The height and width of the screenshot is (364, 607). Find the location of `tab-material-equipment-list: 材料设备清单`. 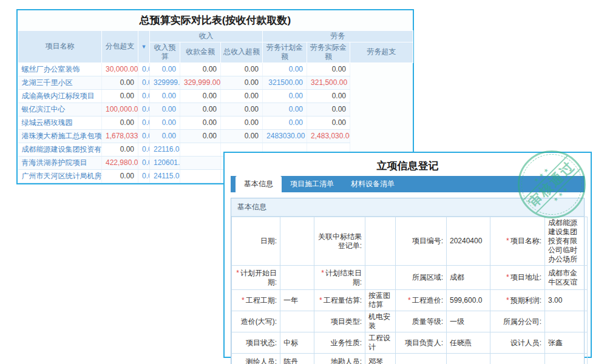

tab-material-equipment-list: 材料设备清单 is located at coordinates (373, 184).